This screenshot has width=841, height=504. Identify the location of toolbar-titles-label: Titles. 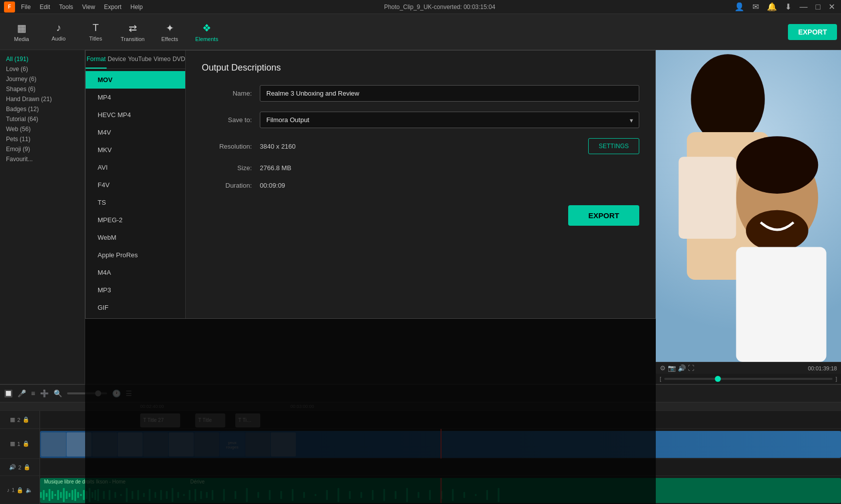
(96, 39).